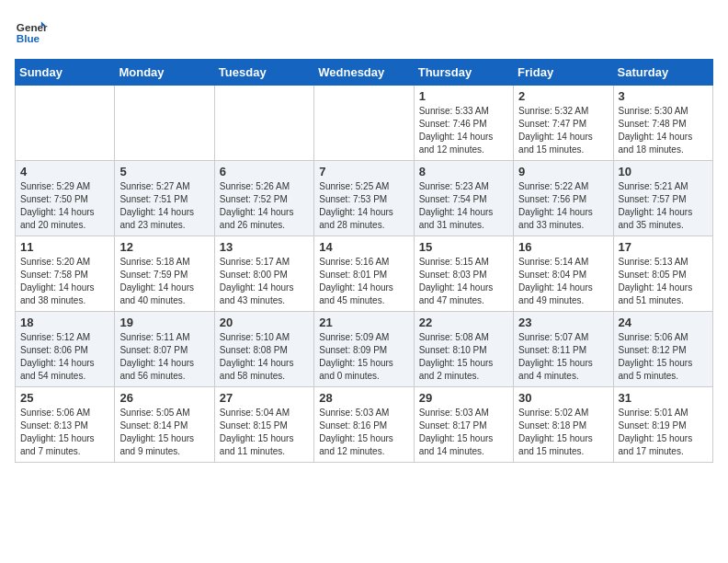 Image resolution: width=728 pixels, height=563 pixels. Describe the element at coordinates (463, 123) in the screenshot. I see `calendar-cell: 1Sunrise: 5:33 AM Sunset: 7:46 PM Daylig…` at that location.